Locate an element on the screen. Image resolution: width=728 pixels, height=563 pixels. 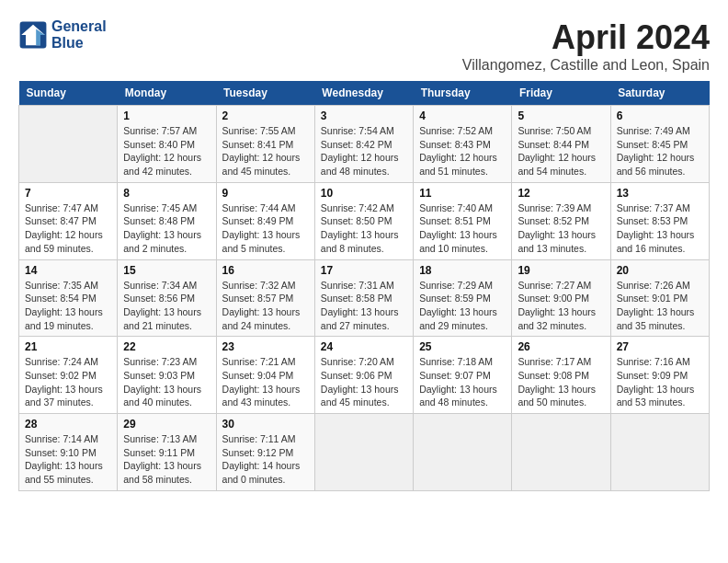
day-number: 28 is located at coordinates (68, 424).